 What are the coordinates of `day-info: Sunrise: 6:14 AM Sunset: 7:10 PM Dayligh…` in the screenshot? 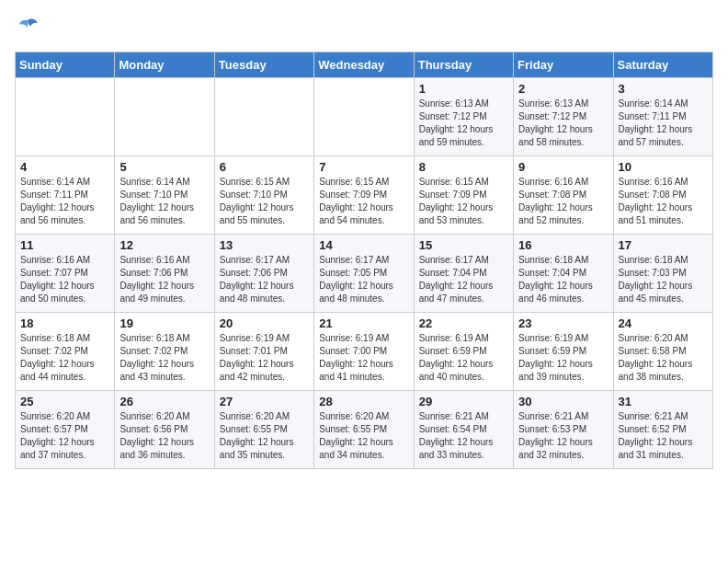 It's located at (164, 201).